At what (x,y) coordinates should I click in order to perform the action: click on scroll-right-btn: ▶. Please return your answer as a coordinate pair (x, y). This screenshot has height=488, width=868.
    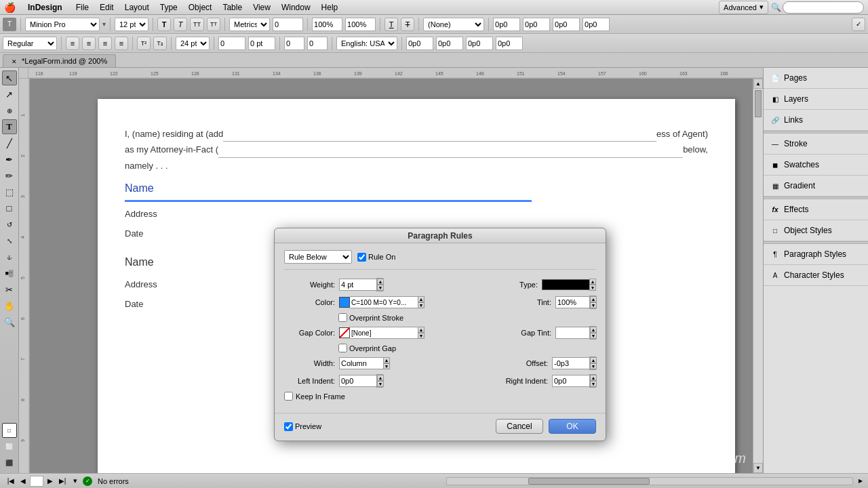
    Looking at the image, I should click on (861, 481).